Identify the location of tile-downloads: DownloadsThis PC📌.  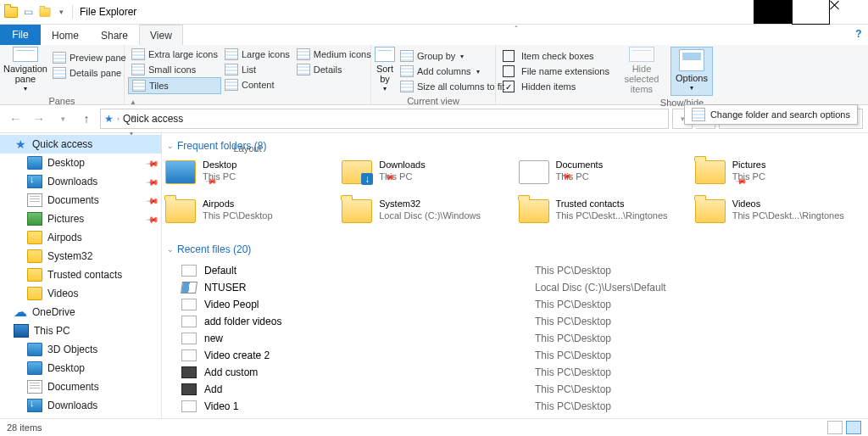
(426, 176).